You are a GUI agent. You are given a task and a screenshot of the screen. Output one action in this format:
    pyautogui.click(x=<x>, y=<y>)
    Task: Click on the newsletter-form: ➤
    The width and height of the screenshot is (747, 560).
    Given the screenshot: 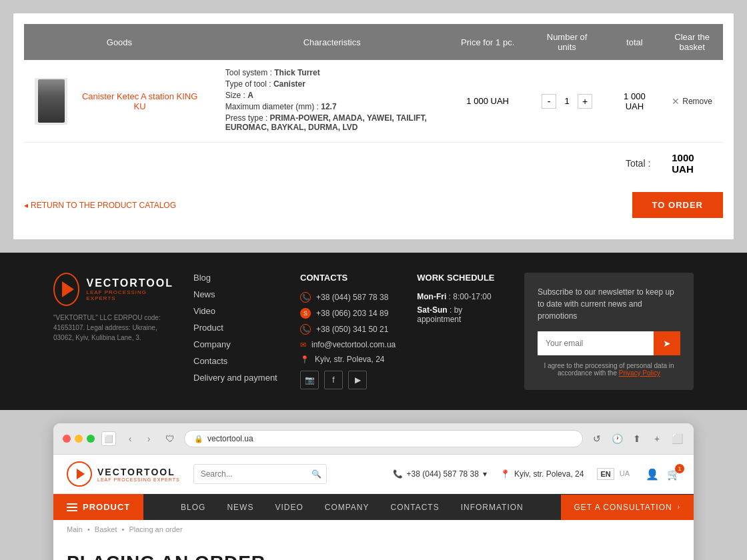 What is the action you would take?
    pyautogui.click(x=609, y=343)
    